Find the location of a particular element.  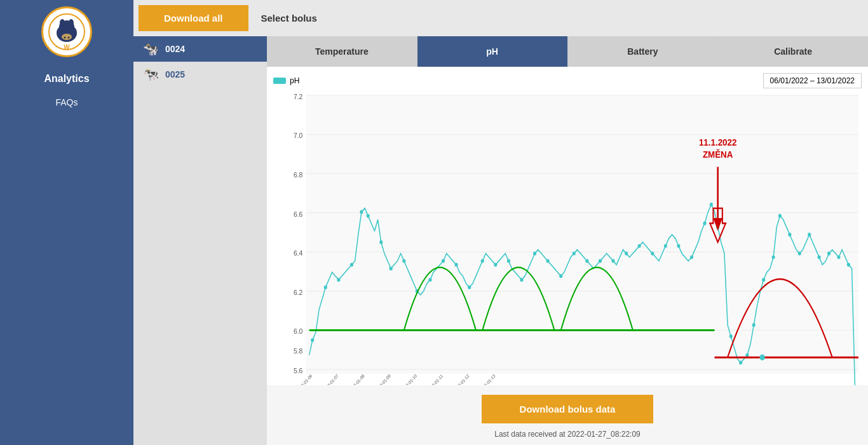

svg-text: 6.8 is located at coordinates (298, 174).